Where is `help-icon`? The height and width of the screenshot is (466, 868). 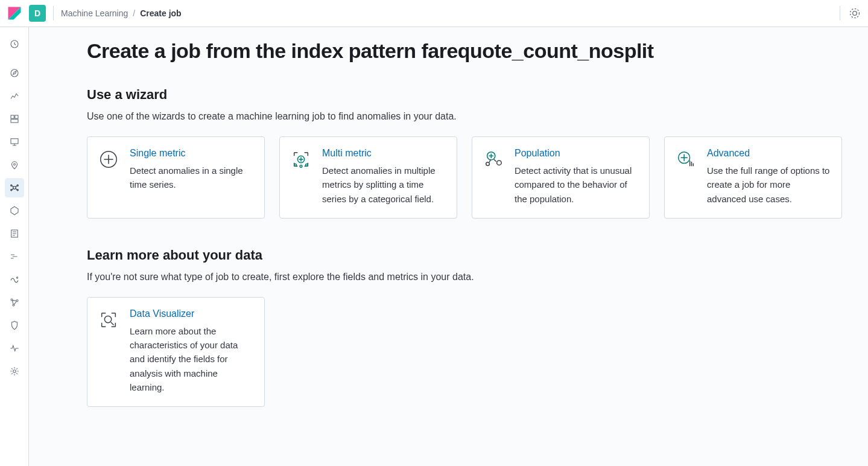
help-icon is located at coordinates (855, 13).